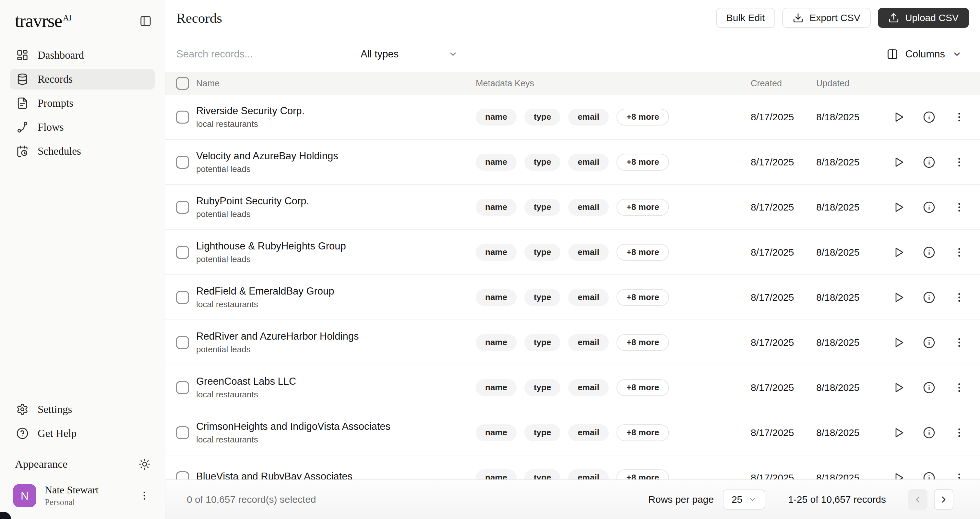 The height and width of the screenshot is (519, 980). What do you see at coordinates (573, 342) in the screenshot?
I see `table-row: RedRiver and AzureHarbor Holdings potent…` at bounding box center [573, 342].